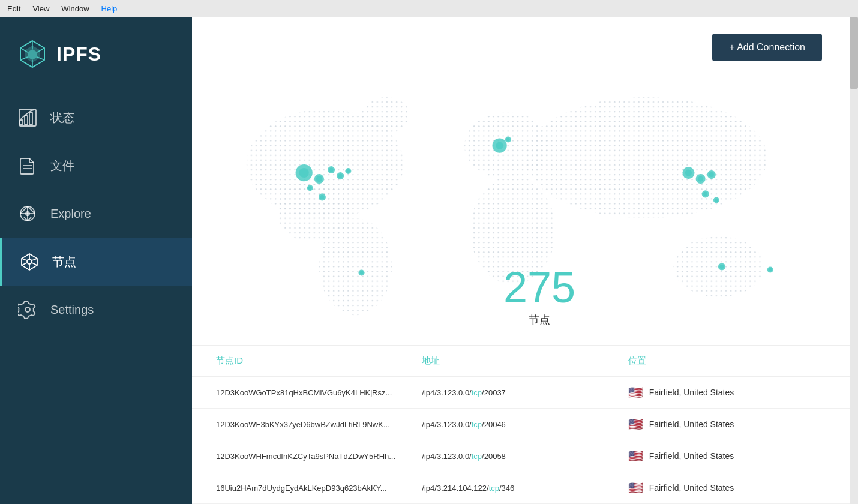  Describe the element at coordinates (525, 456) in the screenshot. I see `table-row: 12D3KooWHFmcdfnKZCyTa9sPNaTdZDwY5RHh... …` at that location.